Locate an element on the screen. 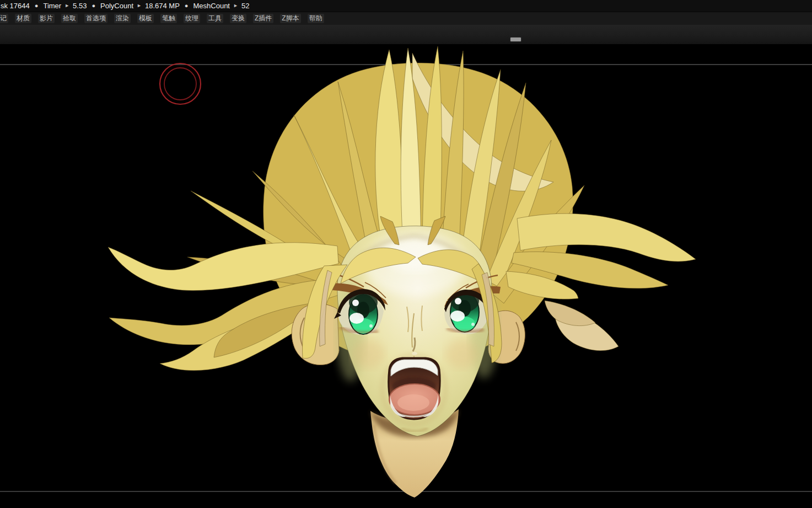 This screenshot has height=508, width=812. menu-bar: 记 材质 影片 拾取 首选项 渲染 模板 笔触 纹理 工具 变换 Z插件 Z脚本… is located at coordinates (406, 19).